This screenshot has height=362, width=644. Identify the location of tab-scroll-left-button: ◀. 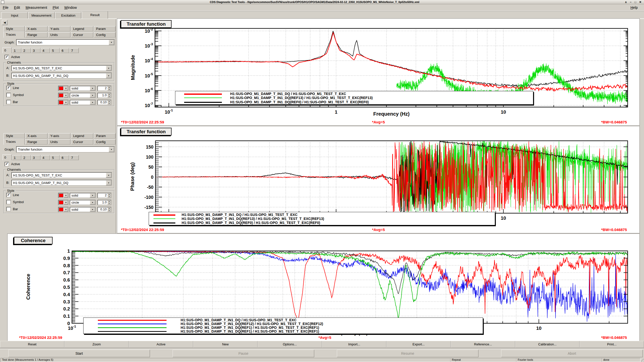
(5, 23).